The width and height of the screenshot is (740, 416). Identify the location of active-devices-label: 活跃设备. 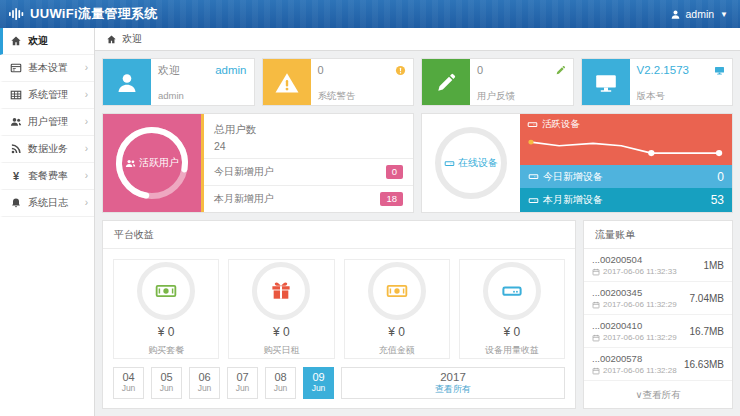
(561, 124).